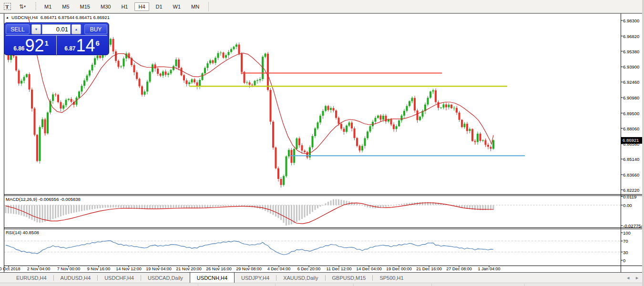 Image resolution: width=644 pixels, height=286 pixels. Describe the element at coordinates (630, 197) in the screenshot. I see `macd-axis-label: 0.0119` at that location.